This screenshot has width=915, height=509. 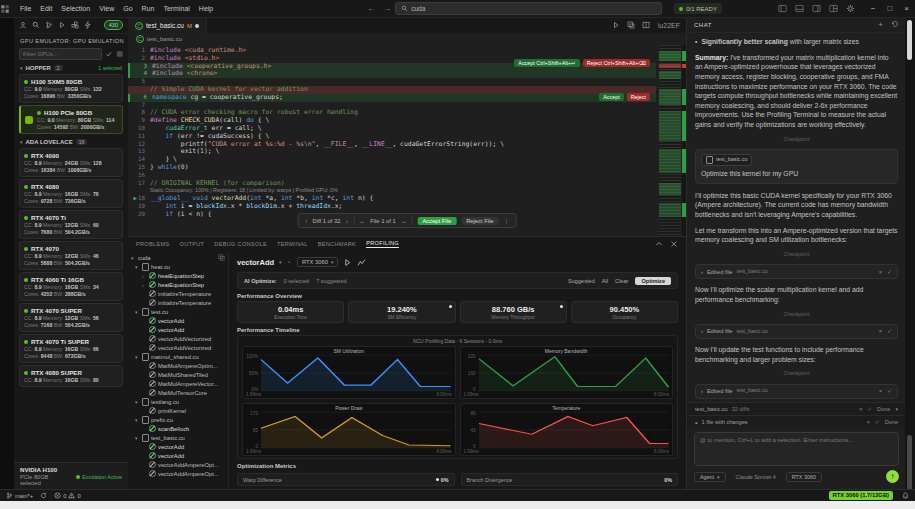 I want to click on ai-clear-button: Clear, so click(x=622, y=281).